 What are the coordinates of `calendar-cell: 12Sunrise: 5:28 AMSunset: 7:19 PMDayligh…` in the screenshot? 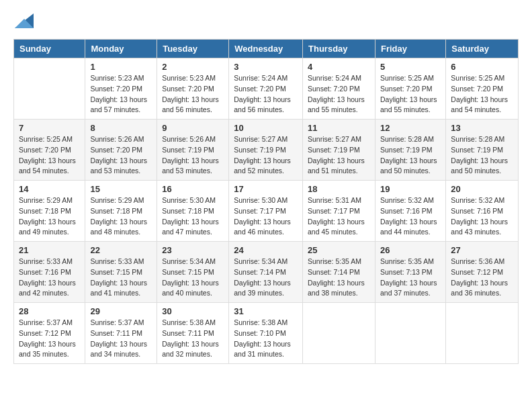 It's located at (410, 150).